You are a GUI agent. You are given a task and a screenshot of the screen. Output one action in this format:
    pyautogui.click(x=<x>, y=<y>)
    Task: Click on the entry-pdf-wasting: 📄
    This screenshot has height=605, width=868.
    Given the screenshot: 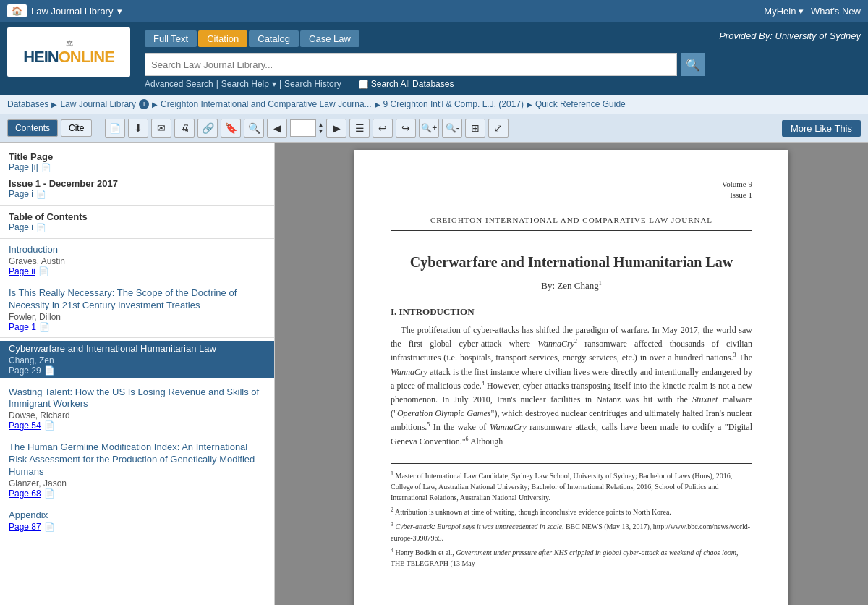 What is the action you would take?
    pyautogui.click(x=49, y=426)
    